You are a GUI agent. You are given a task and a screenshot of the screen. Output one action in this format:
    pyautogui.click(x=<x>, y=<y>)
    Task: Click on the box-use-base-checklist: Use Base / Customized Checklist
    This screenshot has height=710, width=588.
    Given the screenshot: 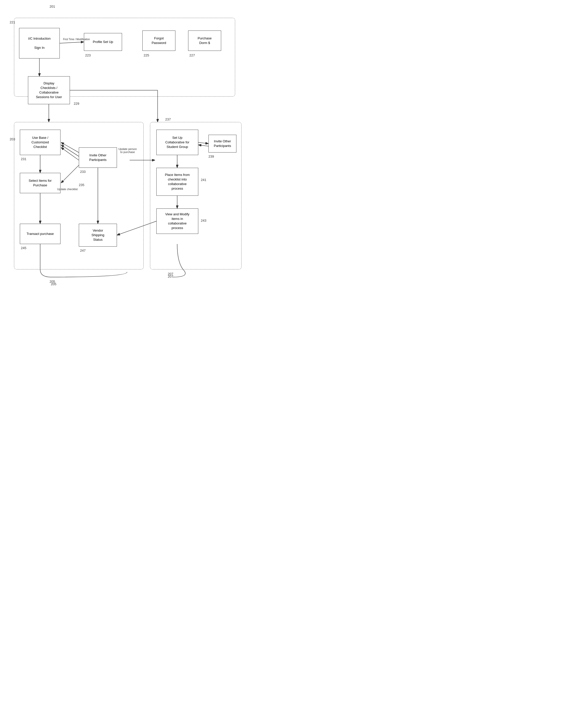 What is the action you would take?
    pyautogui.click(x=40, y=142)
    